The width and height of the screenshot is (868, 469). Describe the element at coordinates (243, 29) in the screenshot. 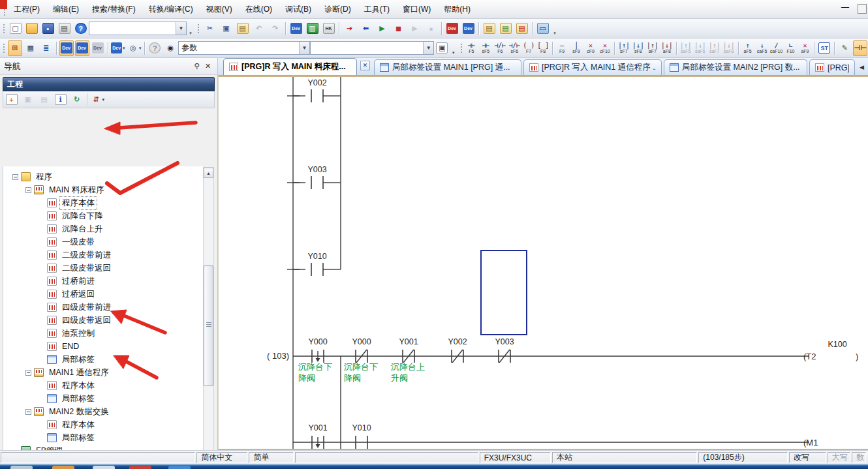

I see `paste-icon: ▤` at that location.